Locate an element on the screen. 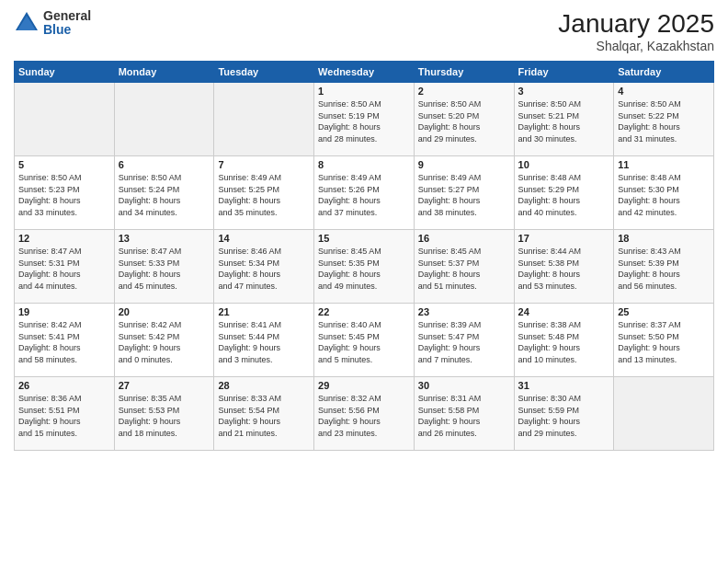 The width and height of the screenshot is (728, 563). day-cell: 8Sunrise: 8:49 AM Sunset: 5:26 PM Daylig… is located at coordinates (364, 193).